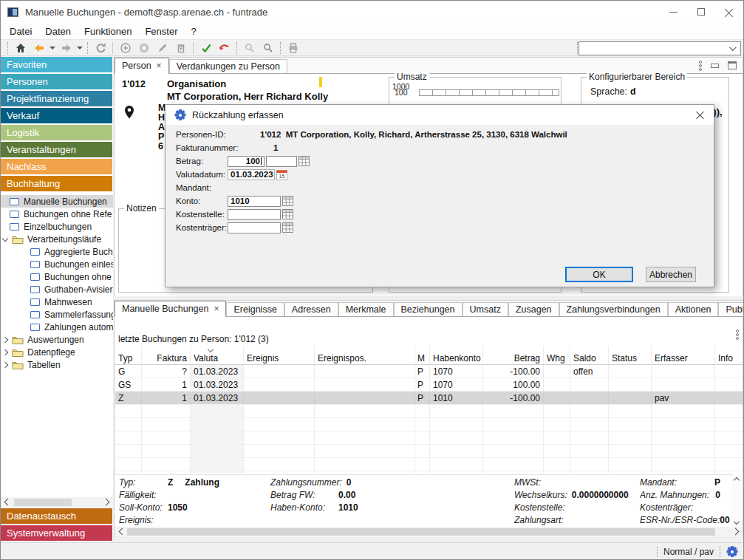 The height and width of the screenshot is (560, 744). Describe the element at coordinates (57, 264) in the screenshot. I see `tree-item: Buchungen einlese` at that location.